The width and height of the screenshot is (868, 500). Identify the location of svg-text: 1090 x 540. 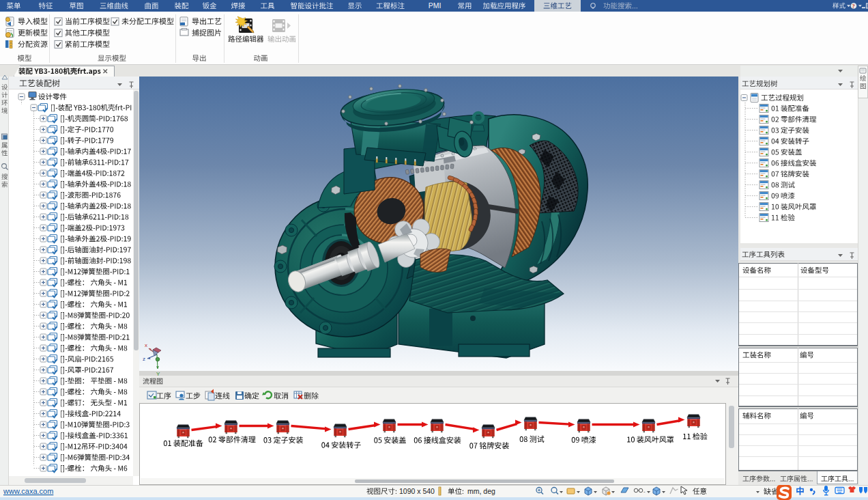
(417, 491).